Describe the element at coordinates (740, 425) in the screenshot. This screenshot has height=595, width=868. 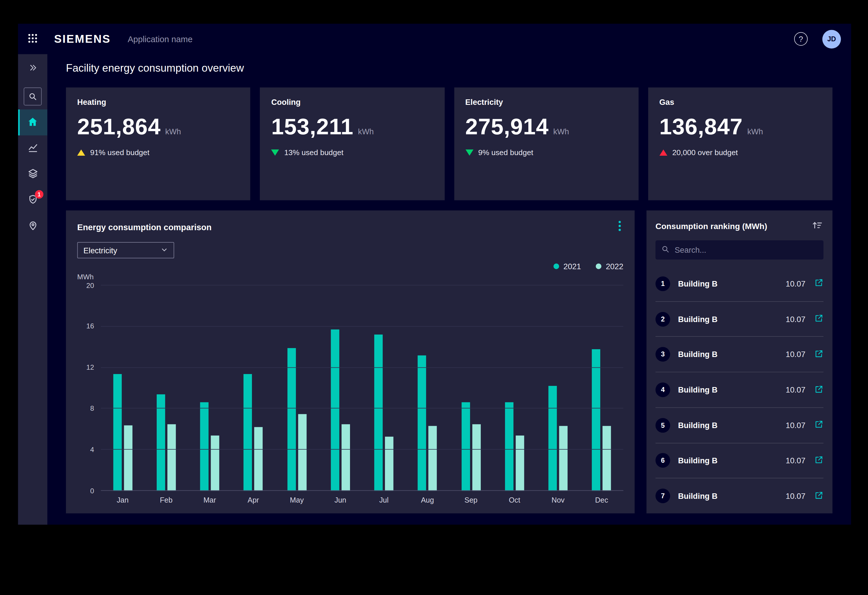
I see `ranking-row: 5 Building B 10.07` at that location.